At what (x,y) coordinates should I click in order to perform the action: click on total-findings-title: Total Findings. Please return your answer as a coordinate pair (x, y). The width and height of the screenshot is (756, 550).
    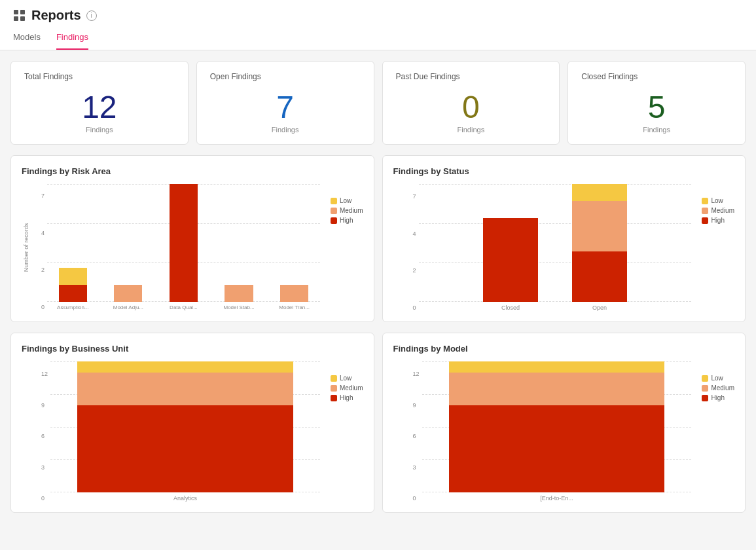
    Looking at the image, I should click on (99, 77).